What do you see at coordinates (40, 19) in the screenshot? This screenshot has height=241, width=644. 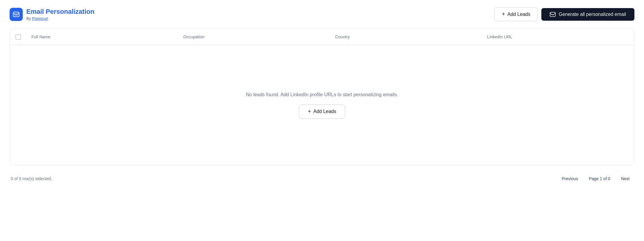 I see `proxycurl-link: Proxycurl` at bounding box center [40, 19].